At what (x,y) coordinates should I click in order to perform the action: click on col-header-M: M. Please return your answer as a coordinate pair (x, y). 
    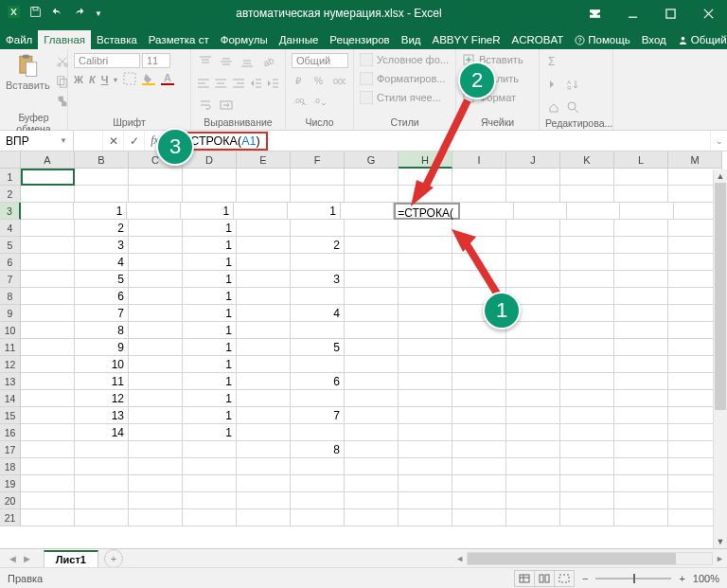
    Looking at the image, I should click on (695, 160).